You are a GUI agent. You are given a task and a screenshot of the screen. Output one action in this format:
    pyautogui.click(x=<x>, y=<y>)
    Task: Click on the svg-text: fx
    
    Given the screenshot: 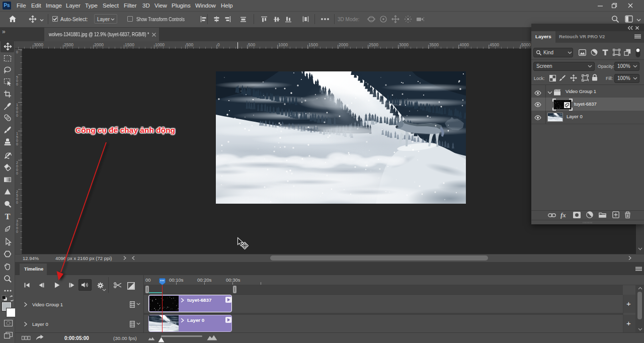 What is the action you would take?
    pyautogui.click(x=564, y=215)
    